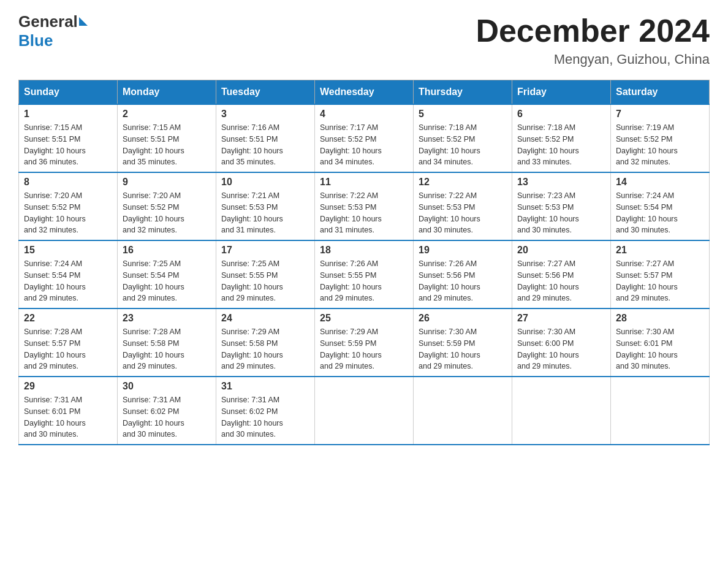 The width and height of the screenshot is (728, 563). I want to click on logo-general: General, so click(48, 22).